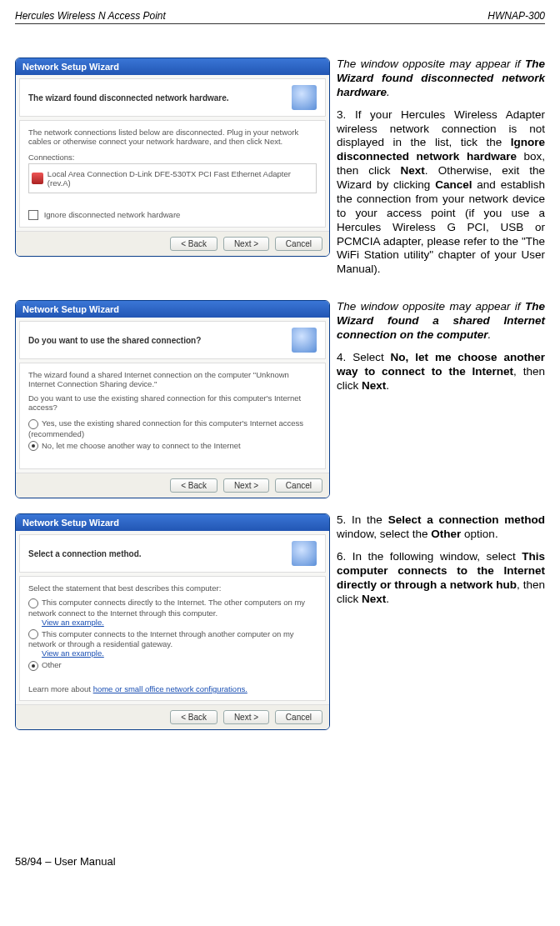 This screenshot has width=560, height=926. What do you see at coordinates (179, 653) in the screenshot?
I see `view-example-link-2: View an example.` at bounding box center [179, 653].